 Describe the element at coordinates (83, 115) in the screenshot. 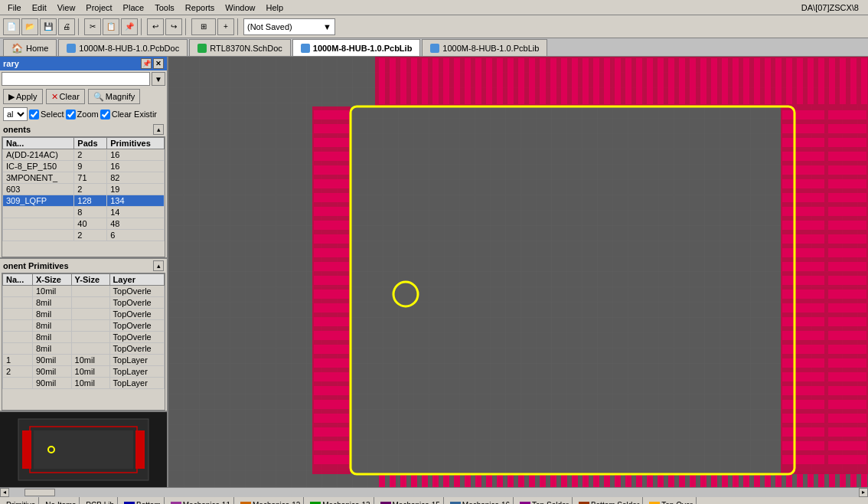

I see `zoom-checkbox-label: Zoom` at that location.